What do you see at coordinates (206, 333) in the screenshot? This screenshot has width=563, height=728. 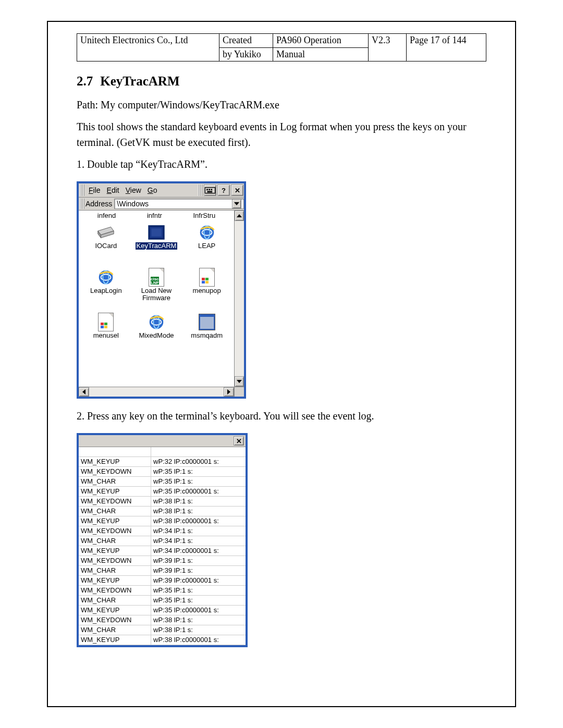 I see `file-icon: msmqadm` at bounding box center [206, 333].